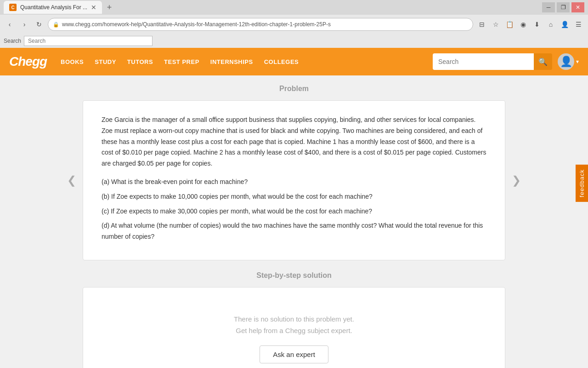  Describe the element at coordinates (197, 24) in the screenshot. I see `url-text: www.chegg.com/homework-help/Quantitative…` at that location.